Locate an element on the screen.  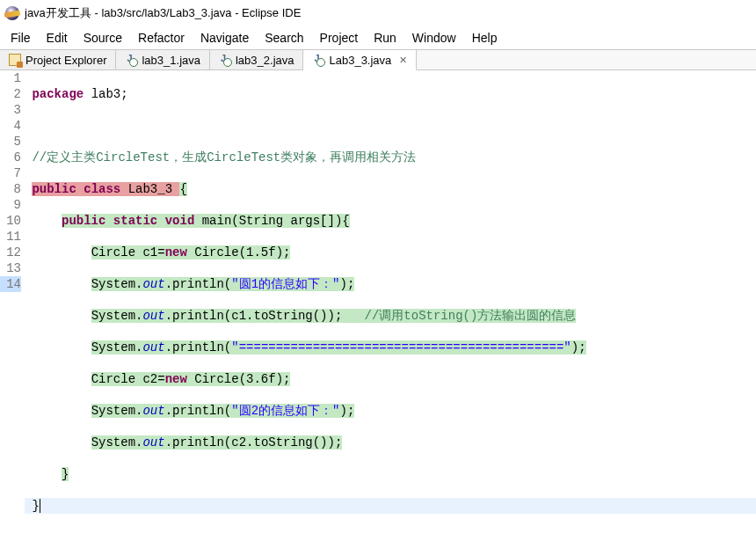
tab-lab3-2: lab3_2.java is located at coordinates (257, 60).